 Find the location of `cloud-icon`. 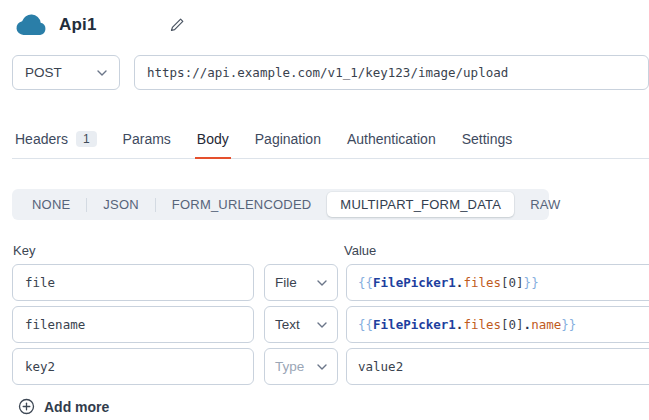

cloud-icon is located at coordinates (31, 25).